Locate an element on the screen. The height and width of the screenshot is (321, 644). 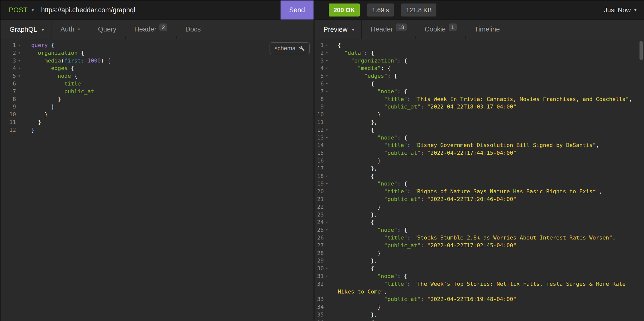
code-line: 25▾ "node": { is located at coordinates (479, 230).